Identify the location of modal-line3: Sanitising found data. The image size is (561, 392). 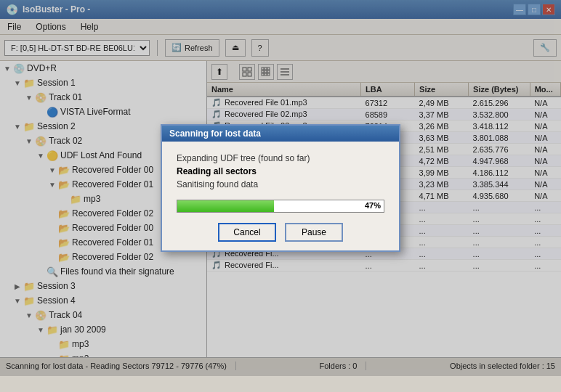
(280, 184).